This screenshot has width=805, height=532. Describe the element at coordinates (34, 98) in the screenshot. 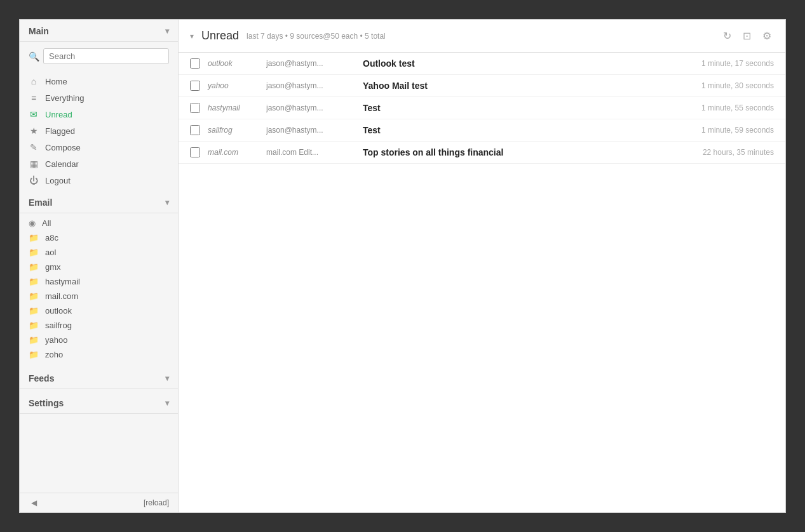

I see `everything-icon: ≡` at that location.